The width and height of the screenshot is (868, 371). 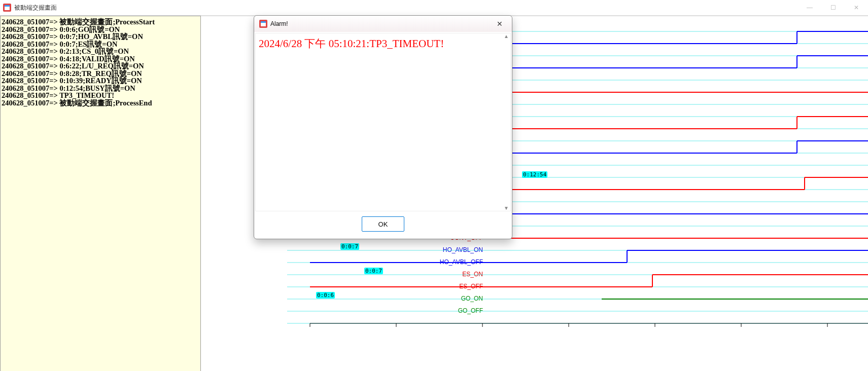 What do you see at coordinates (434, 8) in the screenshot?
I see `main-title-bar: 被動端交握畫面 — ☐ ✕` at bounding box center [434, 8].